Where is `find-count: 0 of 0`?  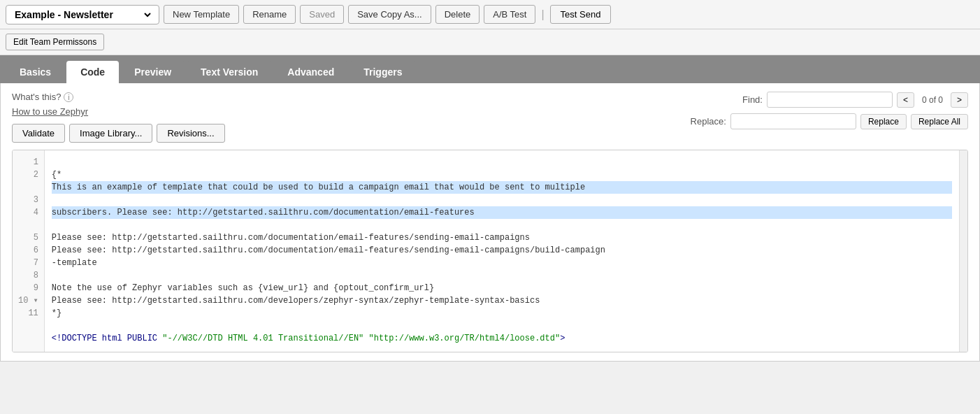
find-count: 0 of 0 is located at coordinates (932, 100).